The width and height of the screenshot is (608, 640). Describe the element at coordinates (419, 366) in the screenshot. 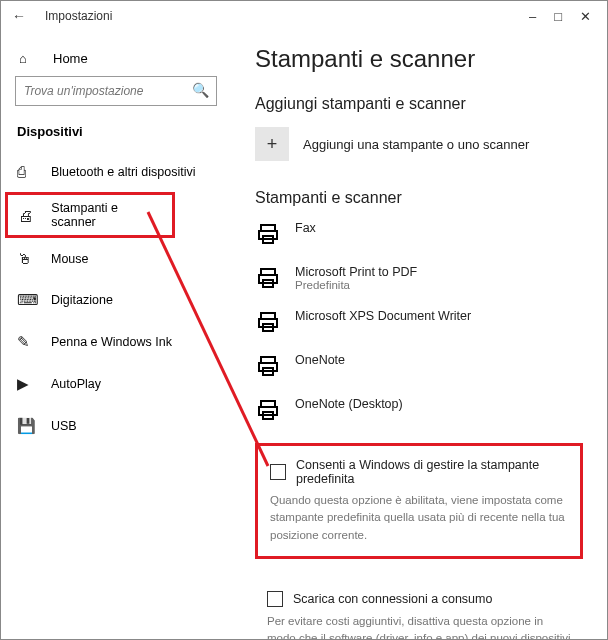

I see `printer-row: OneNote` at that location.